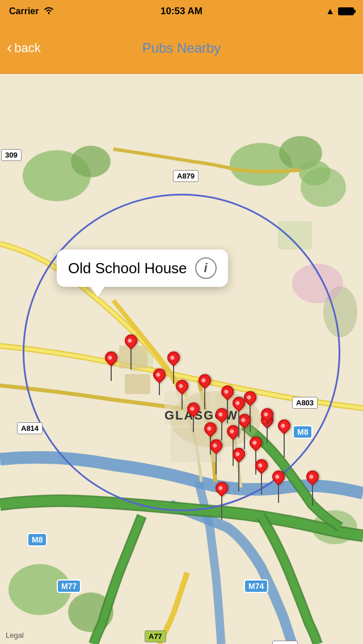 Image resolution: width=363 pixels, height=644 pixels. I want to click on carrier-label: Carrier, so click(24, 11).